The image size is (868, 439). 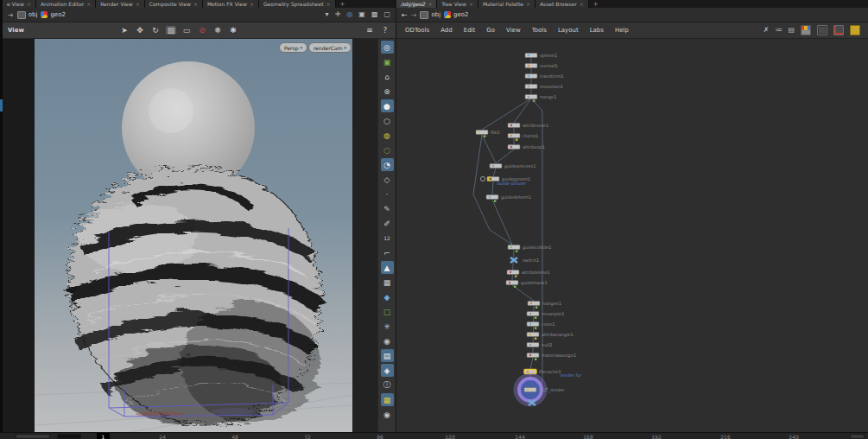 What do you see at coordinates (387, 356) in the screenshot?
I see `snapshot-icon: ▤` at bounding box center [387, 356].